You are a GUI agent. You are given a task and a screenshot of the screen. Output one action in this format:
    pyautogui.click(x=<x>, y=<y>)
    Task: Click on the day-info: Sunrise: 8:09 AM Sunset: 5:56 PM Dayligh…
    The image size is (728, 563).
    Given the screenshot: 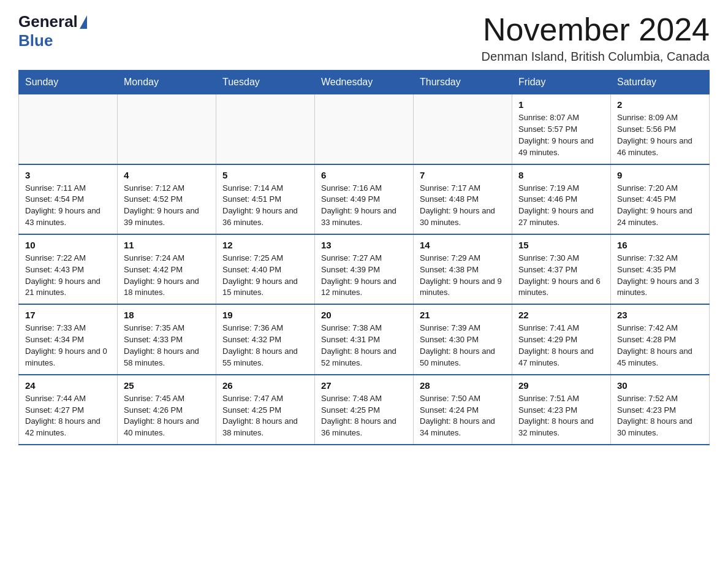 What is the action you would take?
    pyautogui.click(x=660, y=135)
    